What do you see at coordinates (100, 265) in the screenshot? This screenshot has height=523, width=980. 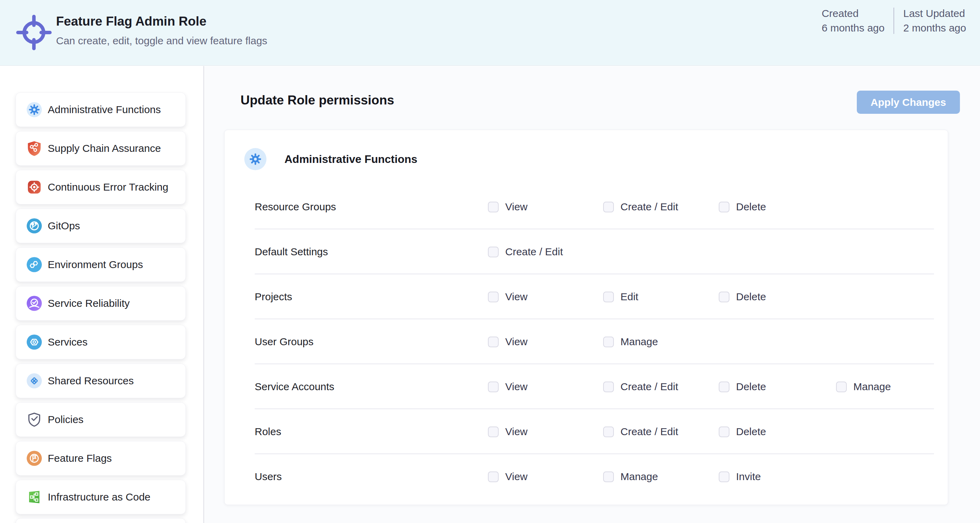 I see `sidebar-item-environment-groups: Environment Groups` at bounding box center [100, 265].